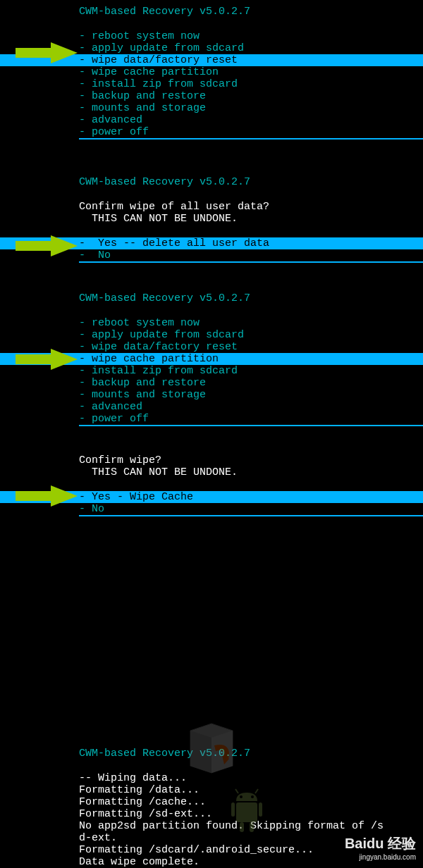 The width and height of the screenshot is (423, 868). What do you see at coordinates (212, 461) in the screenshot?
I see `confirm-prompt: Confirm wipe?` at bounding box center [212, 461].